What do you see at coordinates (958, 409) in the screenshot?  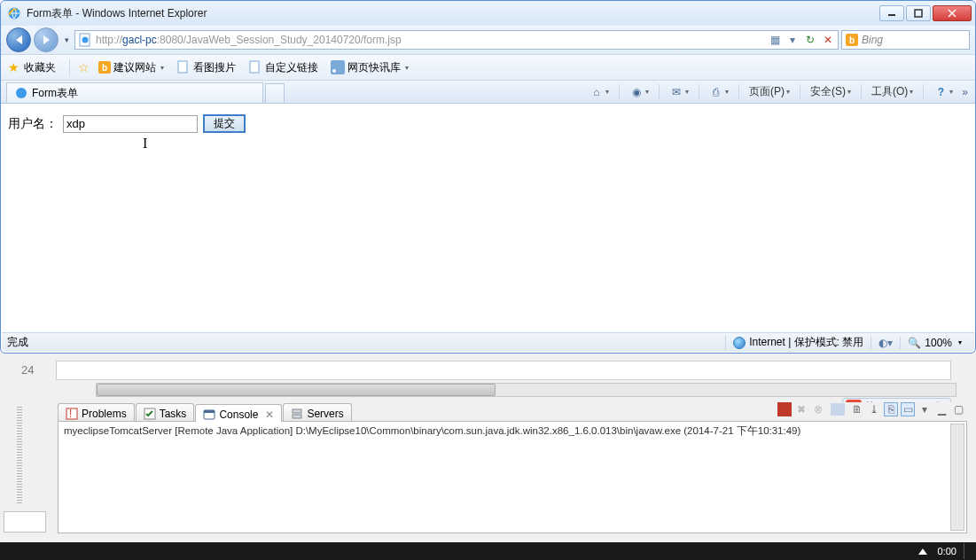 I see `max-view-icon: ▢` at bounding box center [958, 409].